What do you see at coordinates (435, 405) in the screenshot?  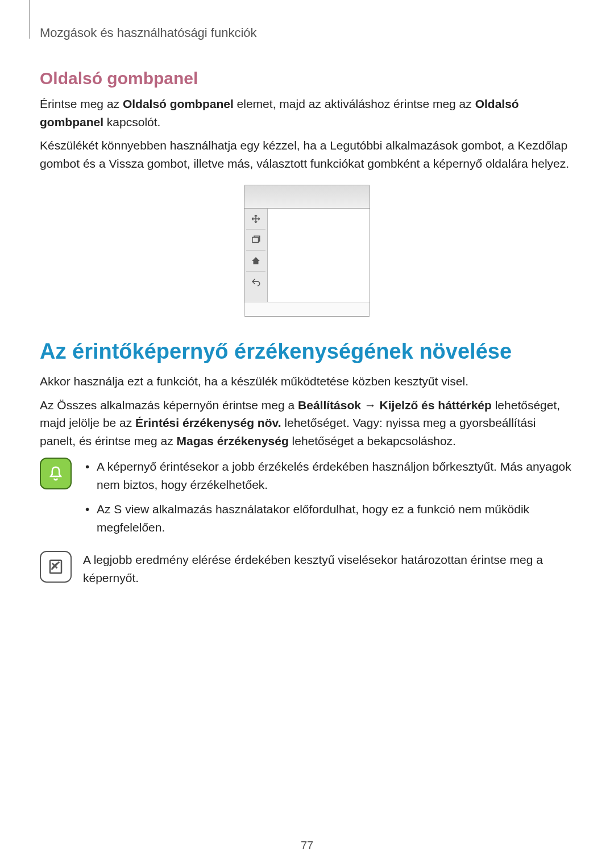 I see `bold-term-display-wallpaper: Kijelző és háttérkép` at bounding box center [435, 405].